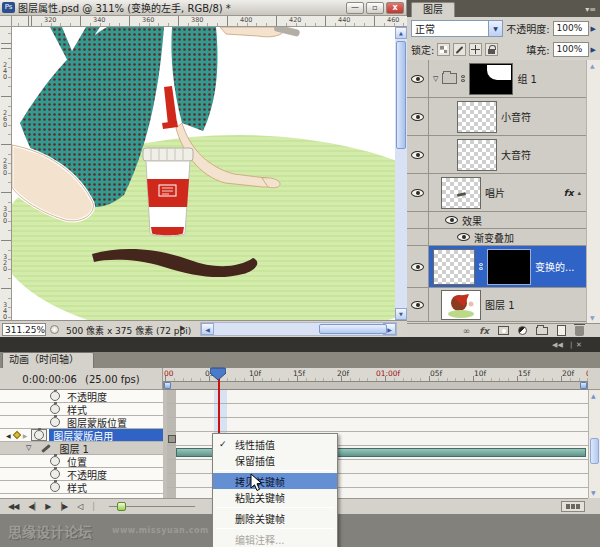 Image resolution: width=600 pixels, height=547 pixels. Describe the element at coordinates (594, 50) in the screenshot. I see `fill-spinner-icon: ▶` at that location.